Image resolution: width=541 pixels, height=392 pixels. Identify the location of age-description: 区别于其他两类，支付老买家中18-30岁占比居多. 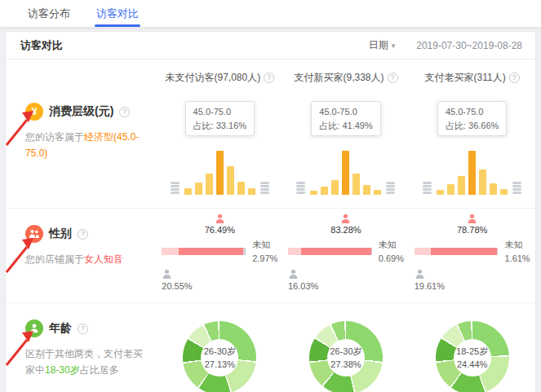
(86, 362).